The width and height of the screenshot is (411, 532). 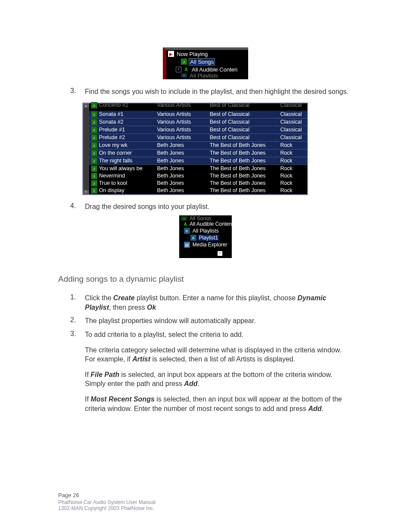 I want to click on instruction-step-4: 4. Drag the desired songs into your play…, so click(x=206, y=207).